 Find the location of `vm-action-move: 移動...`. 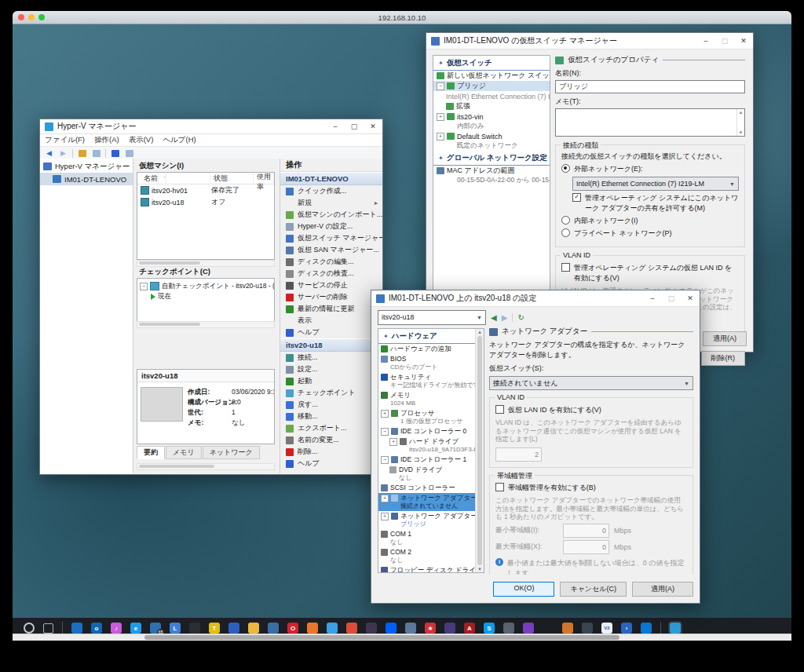

vm-action-move: 移動... is located at coordinates (331, 416).